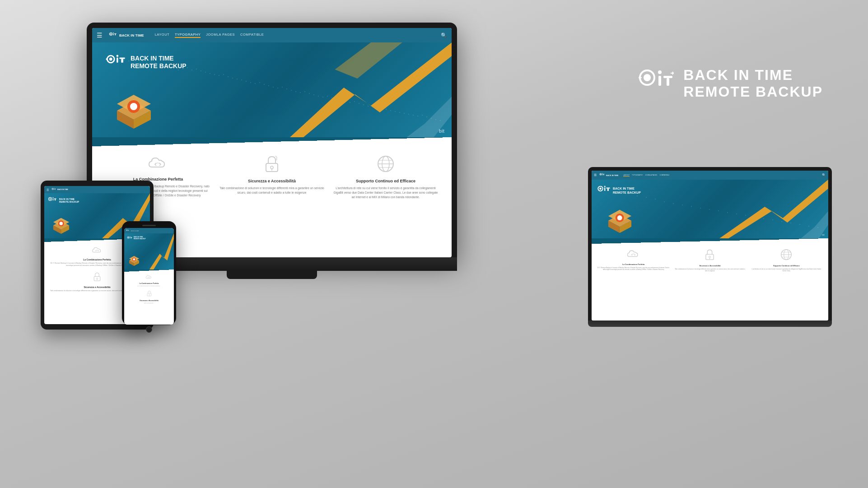 This screenshot has height=488, width=868. What do you see at coordinates (149, 297) in the screenshot?
I see `phone-feature-2: Sicurezza e Accessibilità Tale combinazi…` at bounding box center [149, 297].